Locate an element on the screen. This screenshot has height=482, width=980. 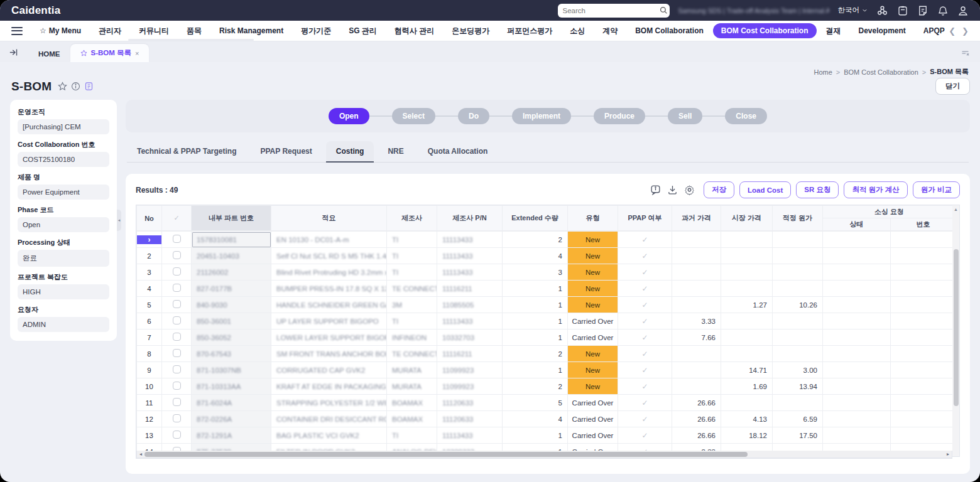
cell-description: HANDLE SCHNEIDER GREEN GALAXY VN is located at coordinates (329, 305).